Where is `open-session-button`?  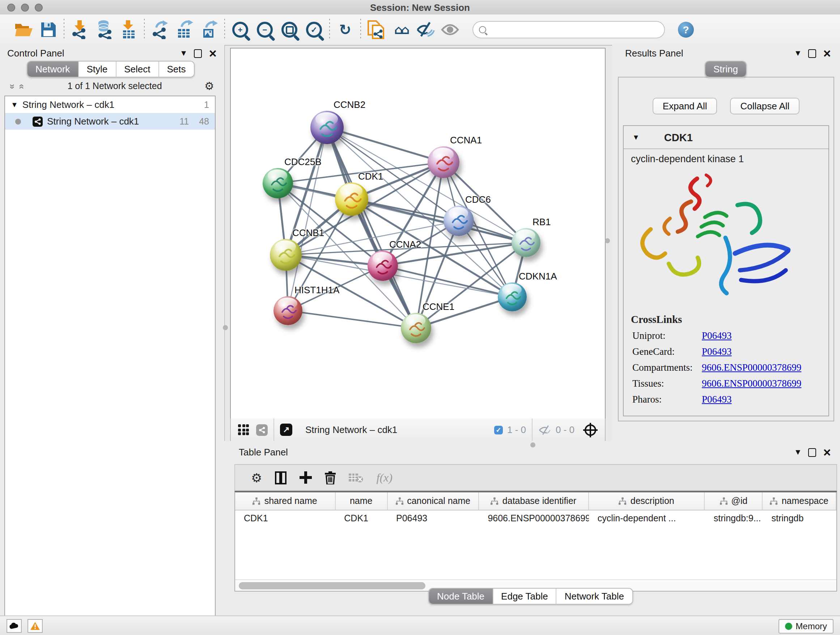
open-session-button is located at coordinates (24, 30).